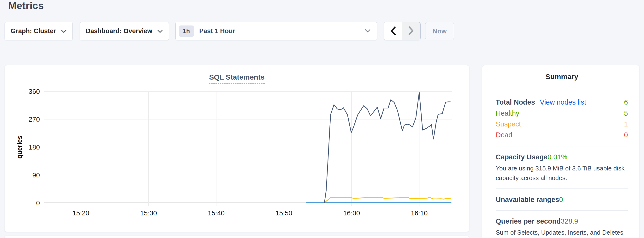 This screenshot has width=644, height=238. What do you see at coordinates (33, 31) in the screenshot?
I see `graph-dropdown-label: Graph: Cluster` at bounding box center [33, 31].